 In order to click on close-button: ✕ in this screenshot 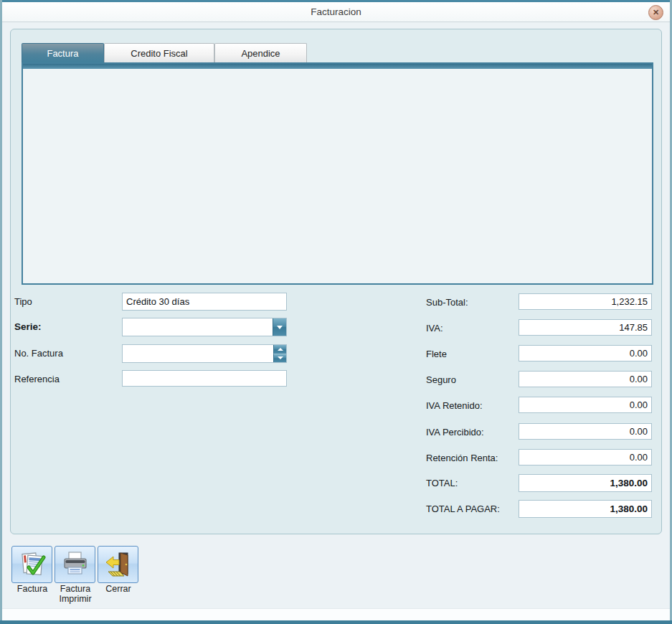, I will do `click(656, 13)`.